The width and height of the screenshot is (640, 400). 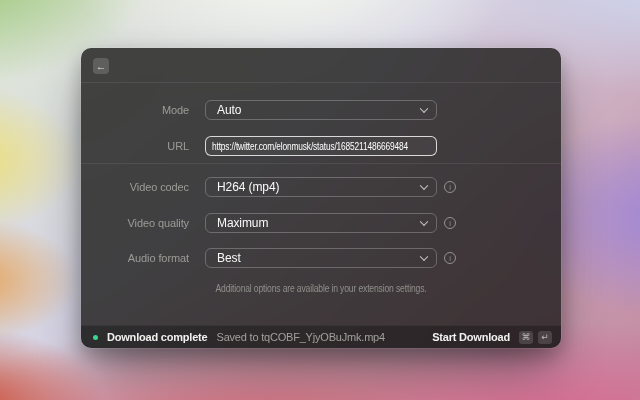 I want to click on status-title: Download complete, so click(x=158, y=337).